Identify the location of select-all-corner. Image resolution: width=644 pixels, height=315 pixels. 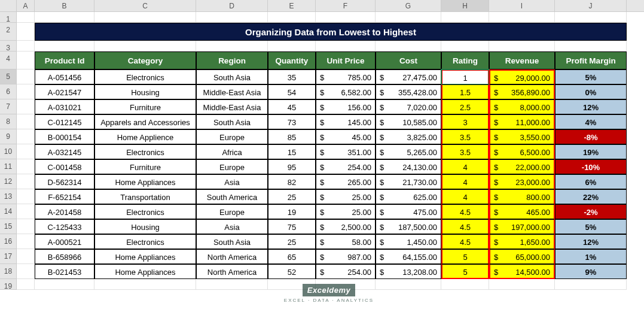
(8, 6).